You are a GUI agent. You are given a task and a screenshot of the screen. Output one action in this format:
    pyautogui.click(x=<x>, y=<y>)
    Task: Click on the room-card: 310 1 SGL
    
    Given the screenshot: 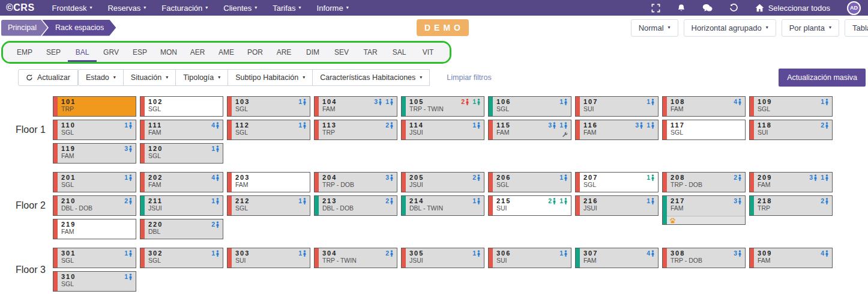 What is the action you would take?
    pyautogui.click(x=95, y=281)
    